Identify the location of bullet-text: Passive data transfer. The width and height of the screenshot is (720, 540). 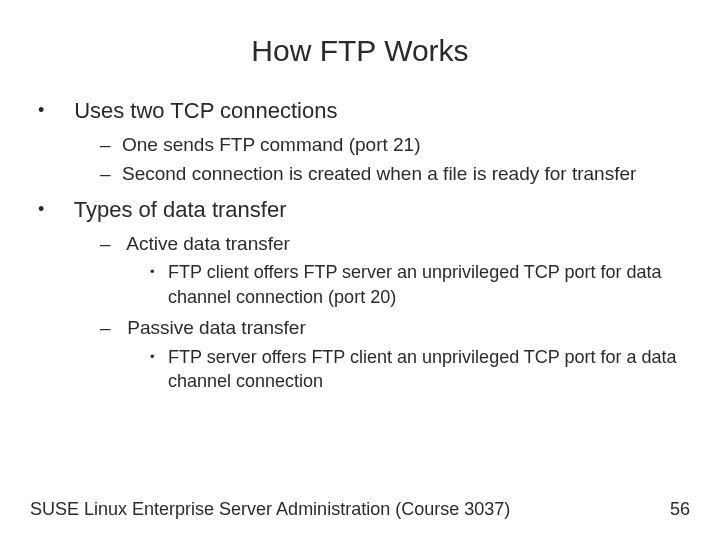
(216, 328).